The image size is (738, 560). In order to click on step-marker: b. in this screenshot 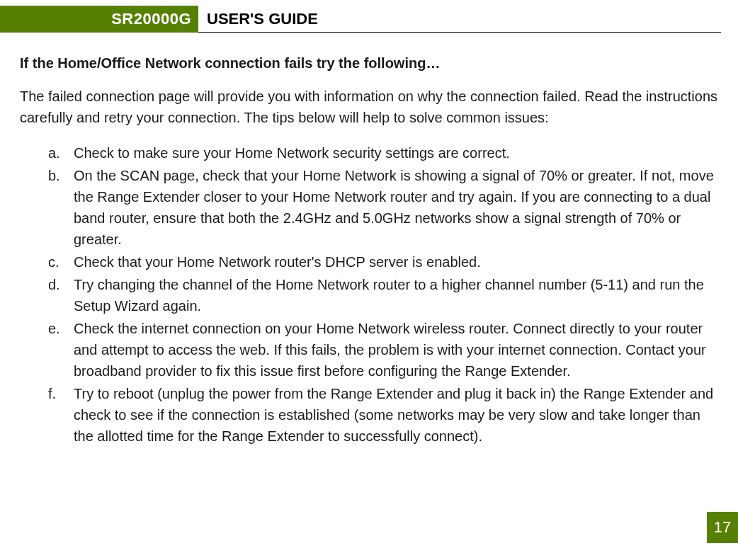, I will do `click(61, 207)`.